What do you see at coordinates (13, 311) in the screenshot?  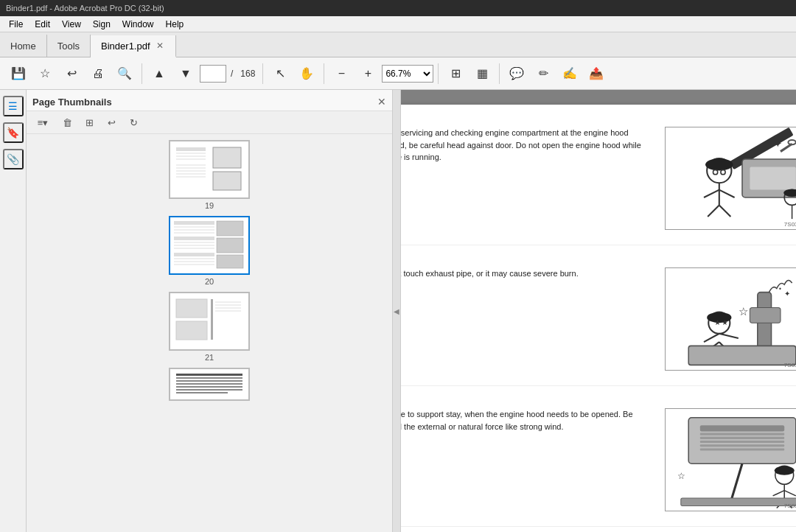 I see `sidebar-icons: ☰ 🔖 📎` at bounding box center [13, 311].